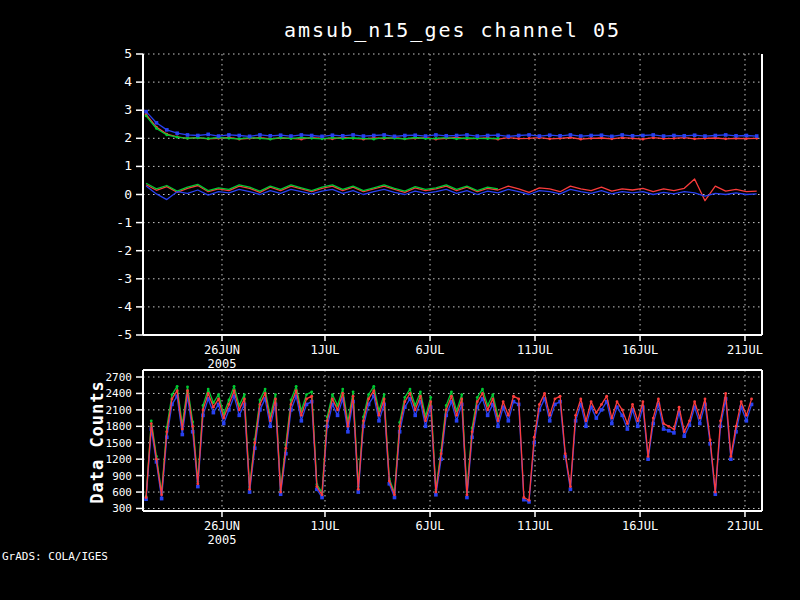  I want to click on svg-text: -5, so click(124, 334).